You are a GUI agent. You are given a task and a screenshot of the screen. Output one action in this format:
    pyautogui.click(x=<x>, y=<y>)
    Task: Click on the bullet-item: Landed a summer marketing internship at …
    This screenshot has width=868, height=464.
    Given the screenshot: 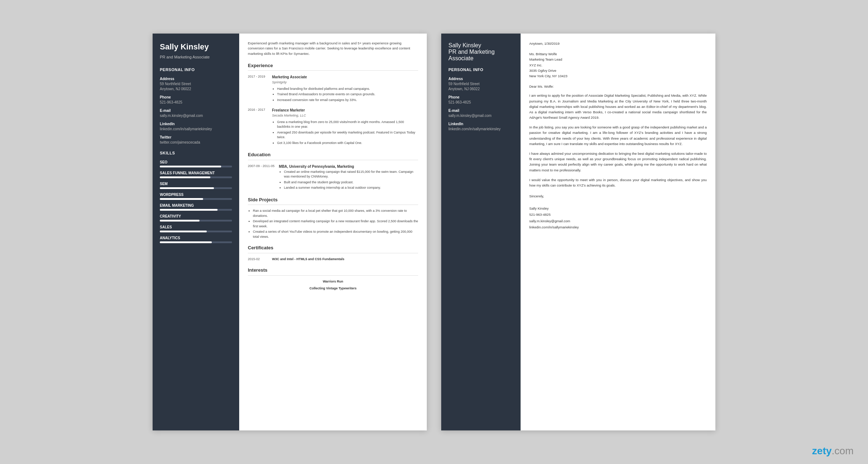 What is the action you would take?
    pyautogui.click(x=351, y=188)
    